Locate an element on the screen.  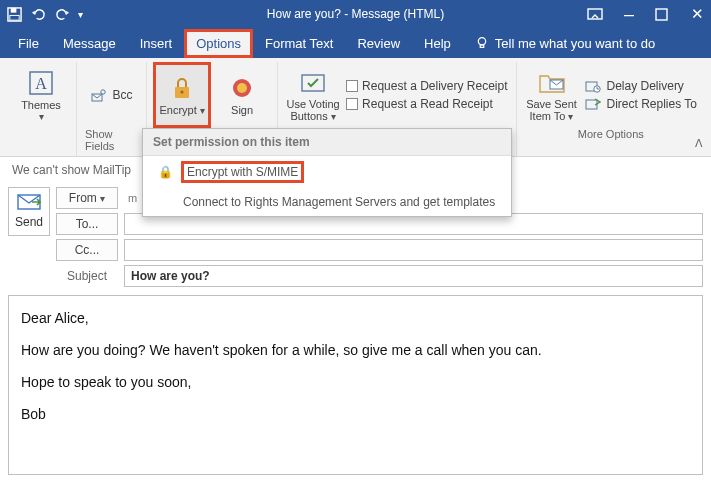
read-receipt-label: Request a Read Receipt is located at coordinates (428, 104).